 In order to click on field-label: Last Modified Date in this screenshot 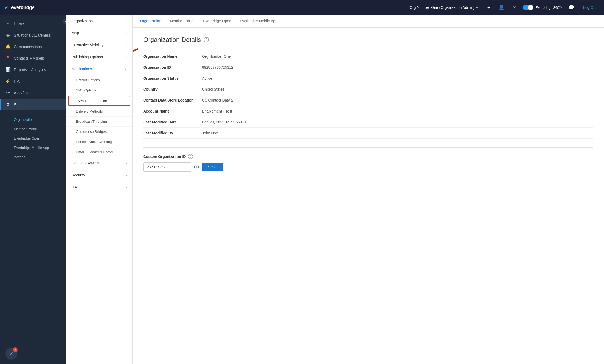, I will do `click(173, 122)`.